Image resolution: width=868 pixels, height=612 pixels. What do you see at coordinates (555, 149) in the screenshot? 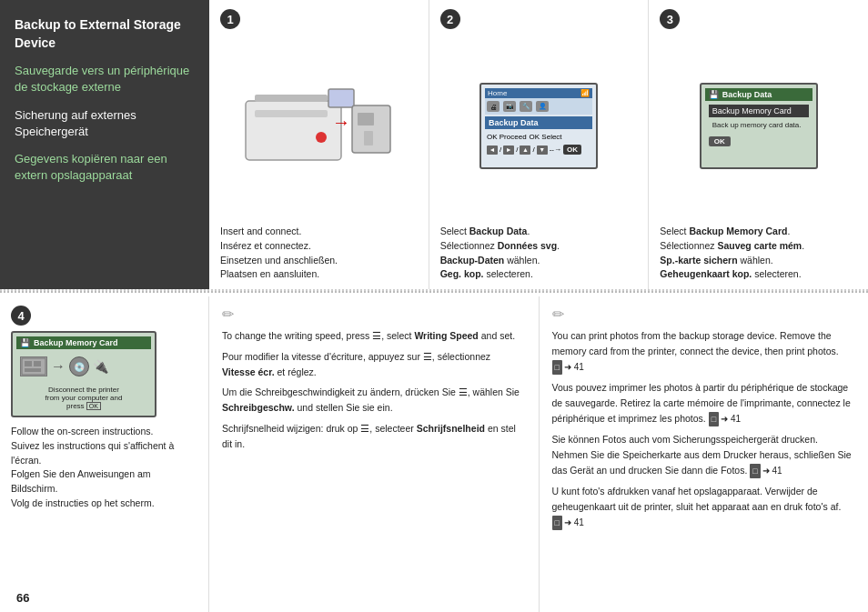
I see `nav-dash: --→` at bounding box center [555, 149].